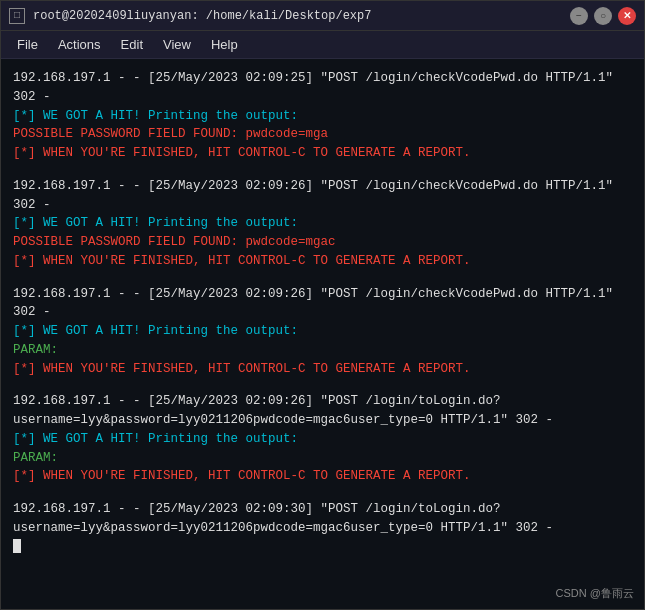  Describe the element at coordinates (17, 546) in the screenshot. I see `terminal-cursor` at that location.